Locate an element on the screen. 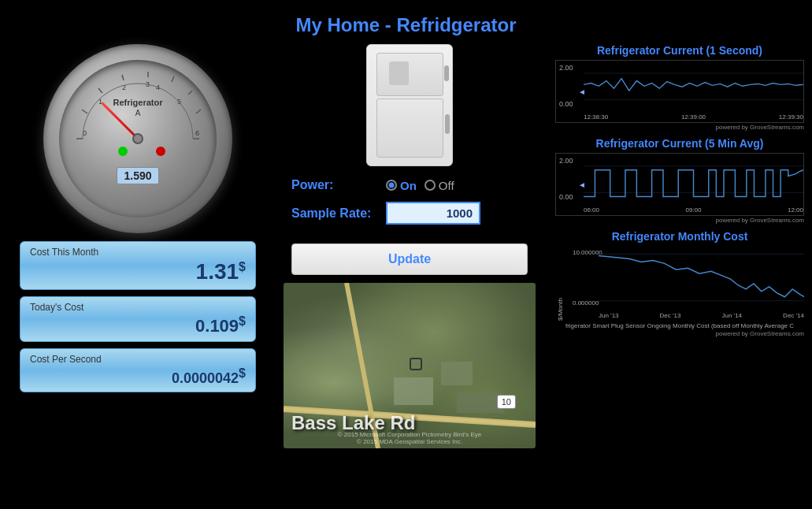 This screenshot has width=812, height=509. cost-this-month-value: 1.31$ is located at coordinates (138, 272).